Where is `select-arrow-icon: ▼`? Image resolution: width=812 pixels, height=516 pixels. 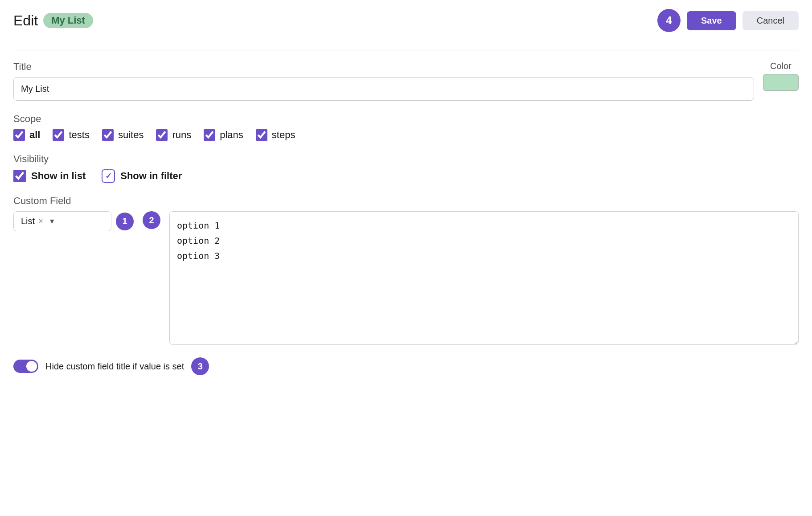
select-arrow-icon: ▼ is located at coordinates (52, 221).